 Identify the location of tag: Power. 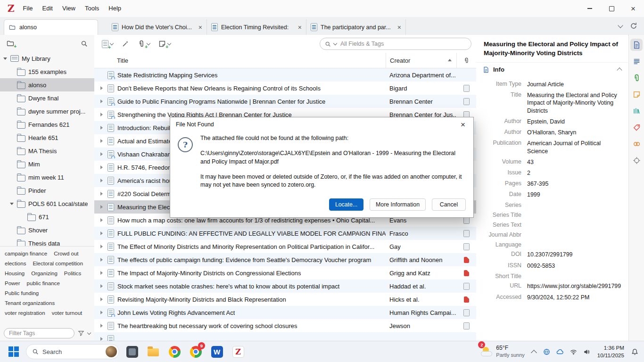
(12, 283).